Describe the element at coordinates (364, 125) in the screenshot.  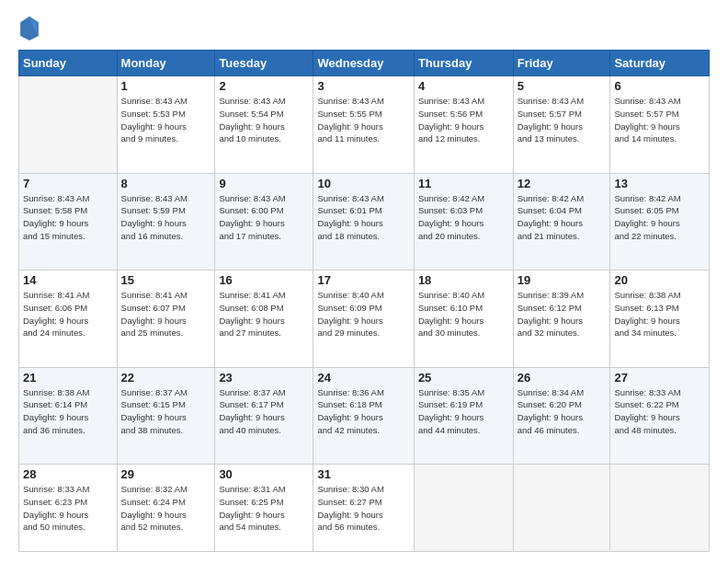
I see `day-cell: 3Sunrise: 8:43 AM Sunset: 5:55 PM Daylig…` at that location.